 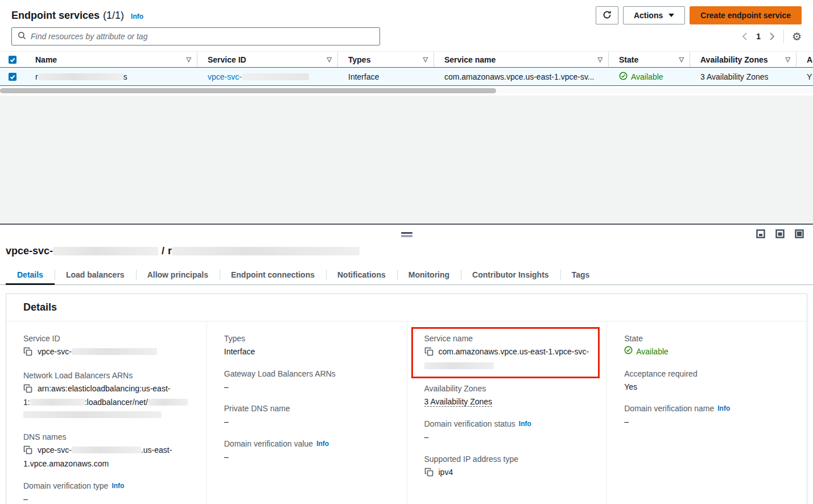 I want to click on pagination-current-page: 1, so click(x=758, y=36).